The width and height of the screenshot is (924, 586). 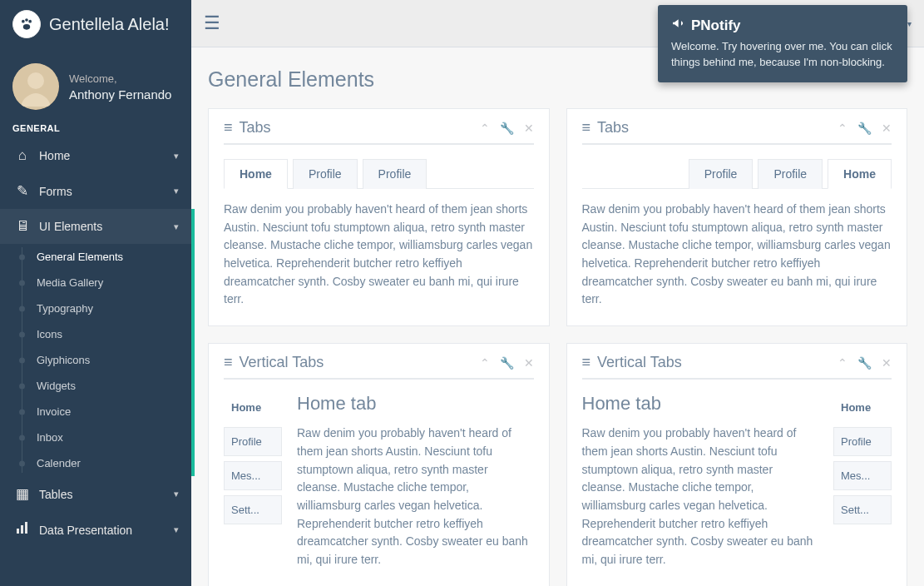 What do you see at coordinates (56, 494) in the screenshot?
I see `sidebar-item-label: Tables` at bounding box center [56, 494].